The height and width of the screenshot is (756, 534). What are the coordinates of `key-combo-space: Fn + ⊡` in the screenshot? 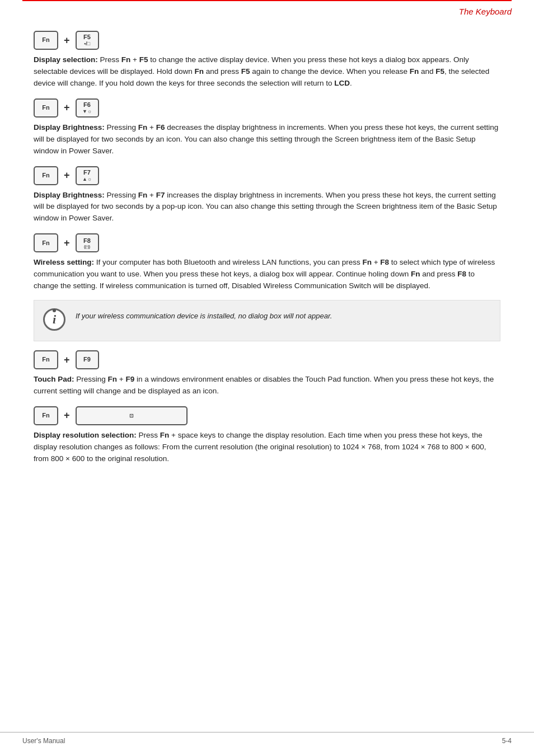 It's located at (267, 416).